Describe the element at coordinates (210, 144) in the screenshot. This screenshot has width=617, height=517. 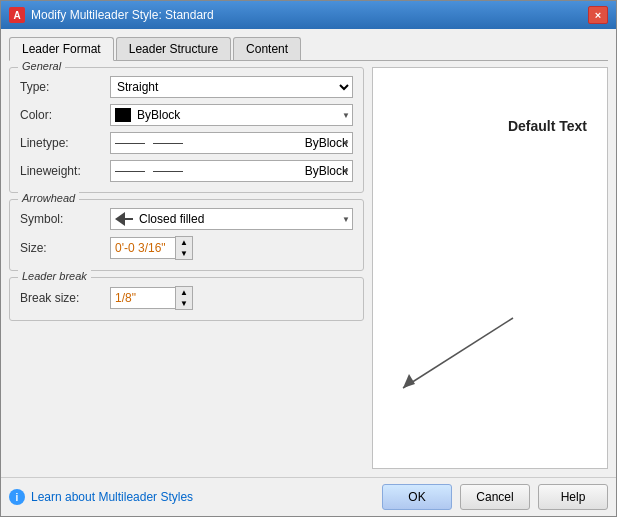
I see `linetype-dash` at that location.